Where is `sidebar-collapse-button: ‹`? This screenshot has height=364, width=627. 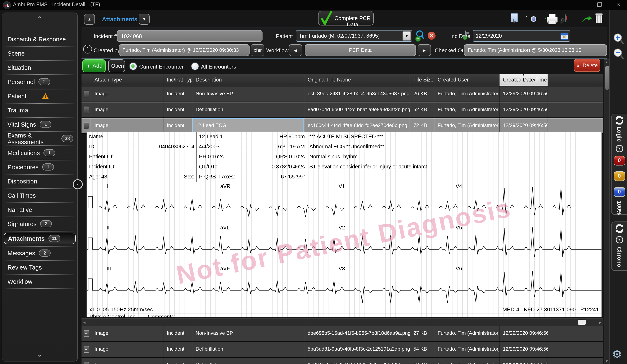
sidebar-collapse-button: ‹ is located at coordinates (78, 184).